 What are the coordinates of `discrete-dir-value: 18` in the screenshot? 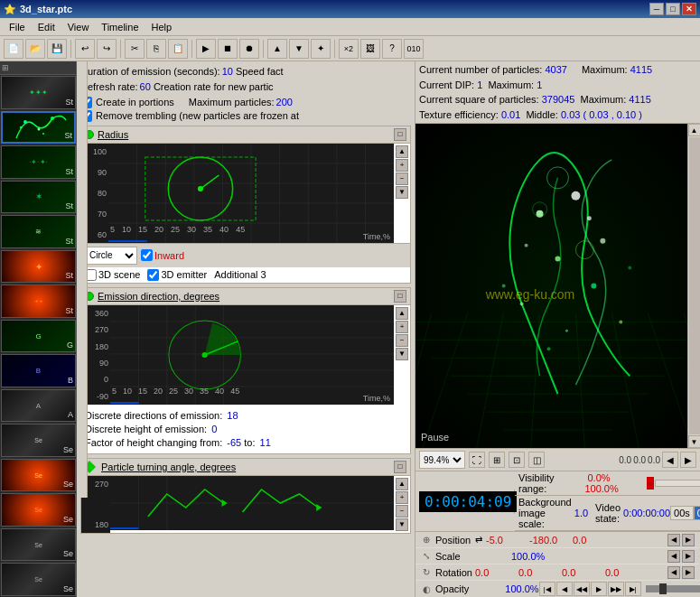 It's located at (232, 415).